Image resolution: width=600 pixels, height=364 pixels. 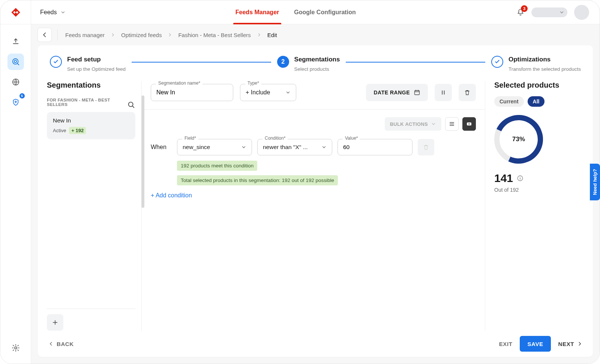 I want to click on delete-button, so click(x=467, y=92).